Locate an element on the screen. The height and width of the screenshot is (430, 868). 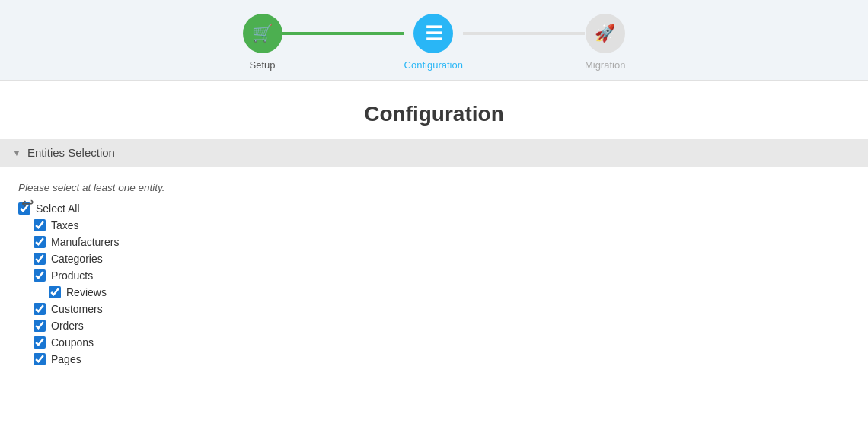
page-title-container: ↩ Configuration is located at coordinates (434, 110).